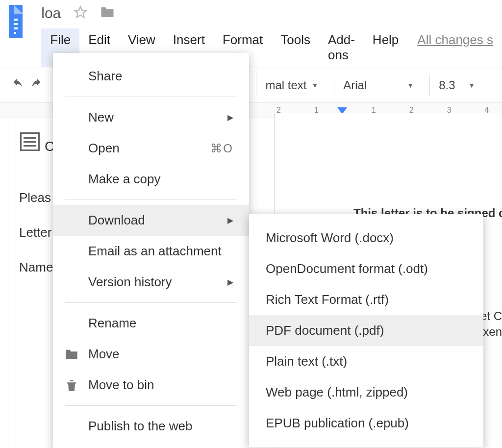 The image size is (502, 448). I want to click on menu-label: New, so click(101, 118).